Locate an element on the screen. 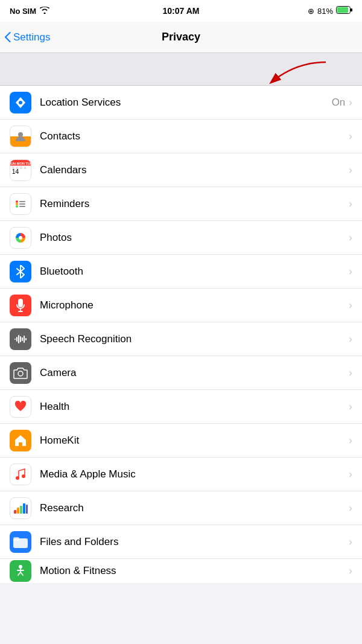 The width and height of the screenshot is (362, 644). back-button: Settings is located at coordinates (28, 37).